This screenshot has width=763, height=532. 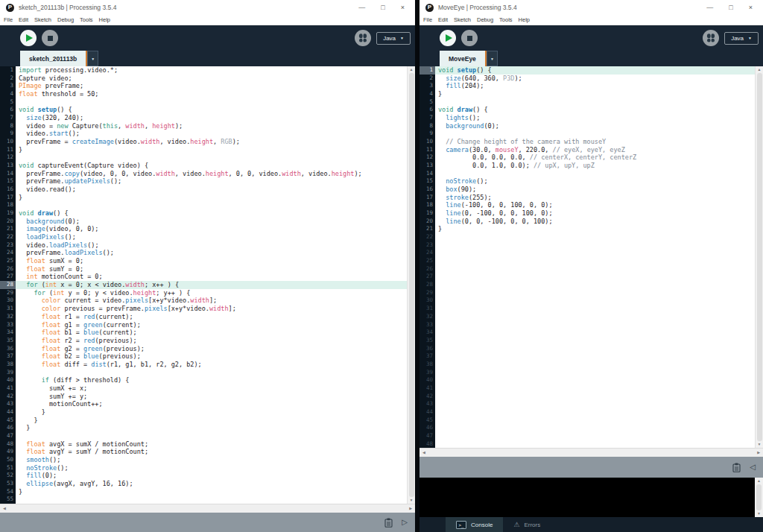 I want to click on code-line: float r2 = red(previous);, so click(x=212, y=341).